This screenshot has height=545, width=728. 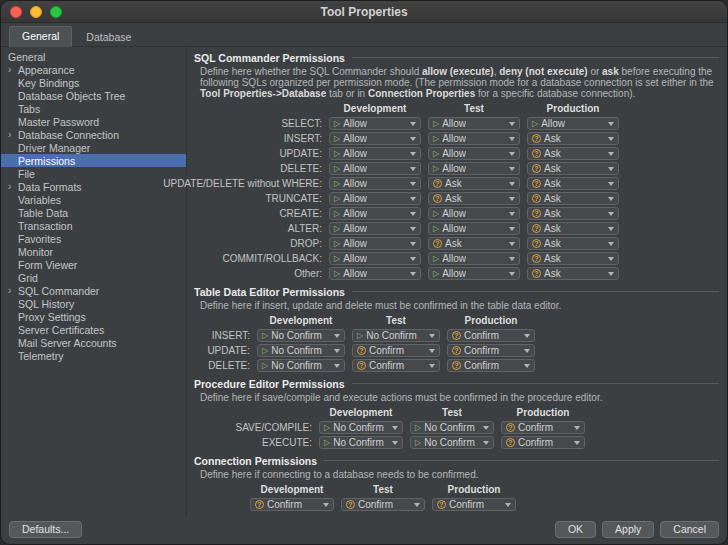 What do you see at coordinates (94, 70) in the screenshot?
I see `sidebar-item-appearance: ›Appearance` at bounding box center [94, 70].